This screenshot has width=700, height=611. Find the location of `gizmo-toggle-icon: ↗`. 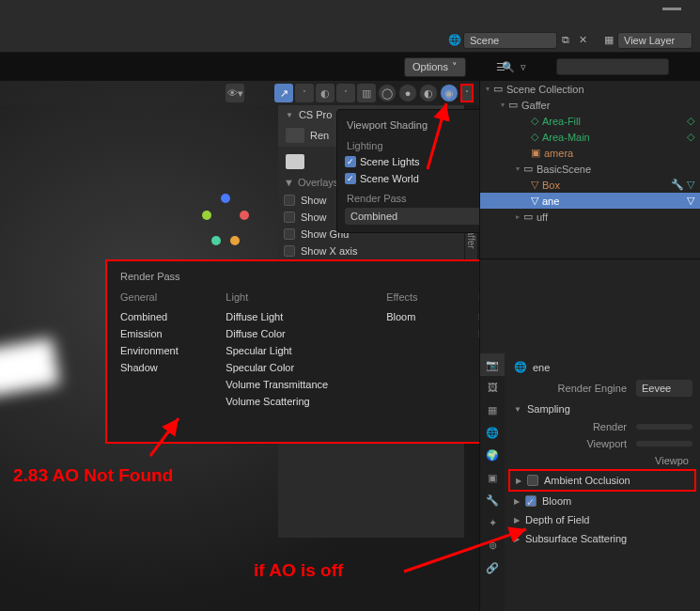

gizmo-toggle-icon: ↗ is located at coordinates (284, 93).